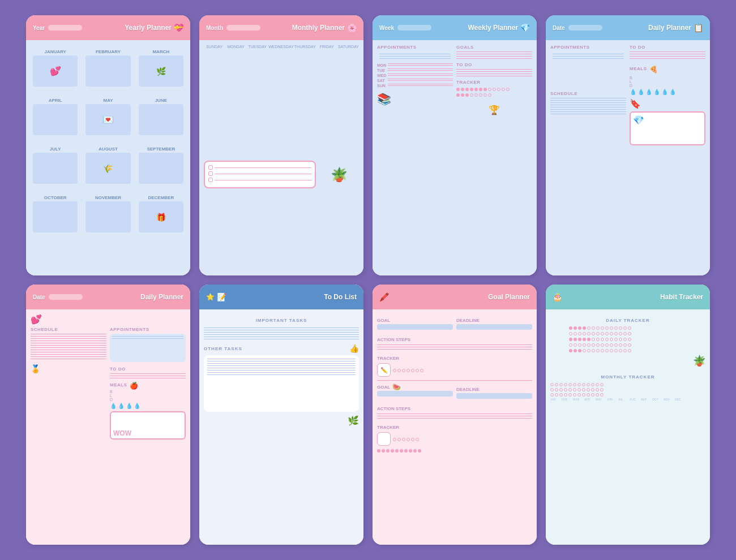 This screenshot has height=560, width=736. What do you see at coordinates (65, 28) in the screenshot?
I see `yearly-year-input` at bounding box center [65, 28].